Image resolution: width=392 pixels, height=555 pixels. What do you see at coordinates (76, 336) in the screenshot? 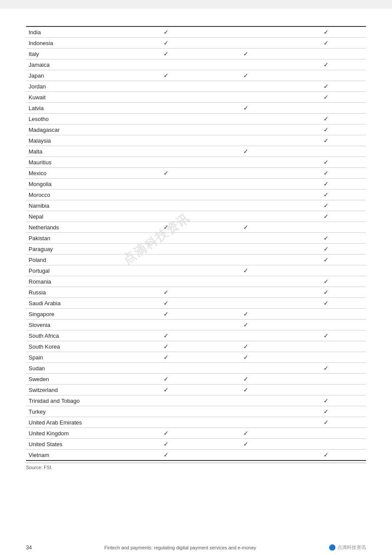
I see `country-cell: South Africa` at bounding box center [76, 336].